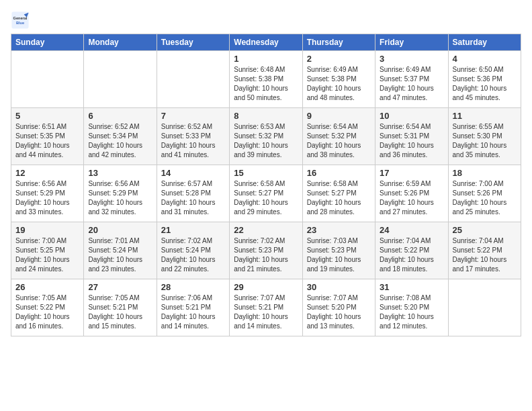 This screenshot has height=411, width=532. What do you see at coordinates (47, 255) in the screenshot?
I see `day-info: Sunrise: 7:00 AM Sunset: 5:25 PM Dayligh…` at bounding box center [47, 255].